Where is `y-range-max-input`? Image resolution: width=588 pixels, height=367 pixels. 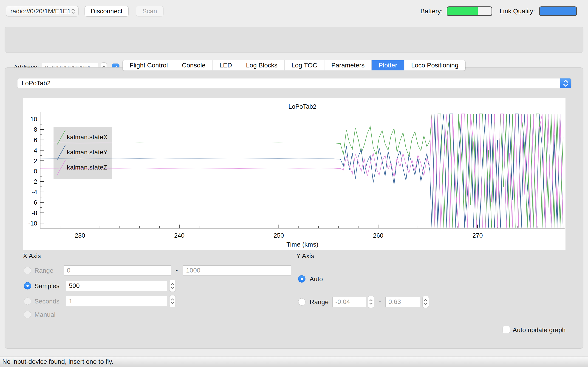
y-range-max-input is located at coordinates (403, 302).